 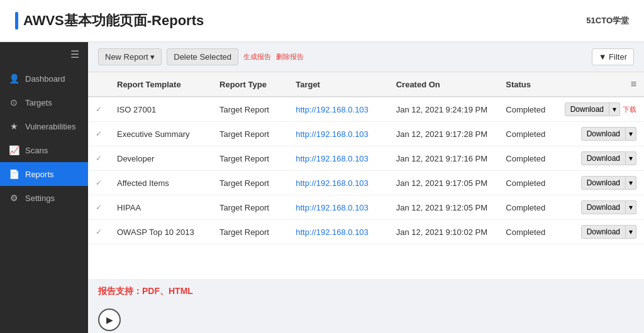 What do you see at coordinates (630, 109) in the screenshot?
I see `download-note-0: 下载` at bounding box center [630, 109].